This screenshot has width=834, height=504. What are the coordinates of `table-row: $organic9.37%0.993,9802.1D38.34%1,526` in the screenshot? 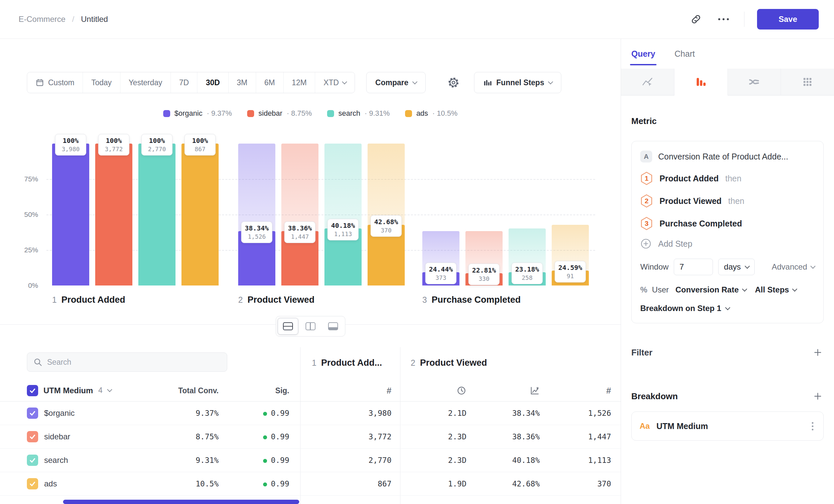 It's located at (310, 413).